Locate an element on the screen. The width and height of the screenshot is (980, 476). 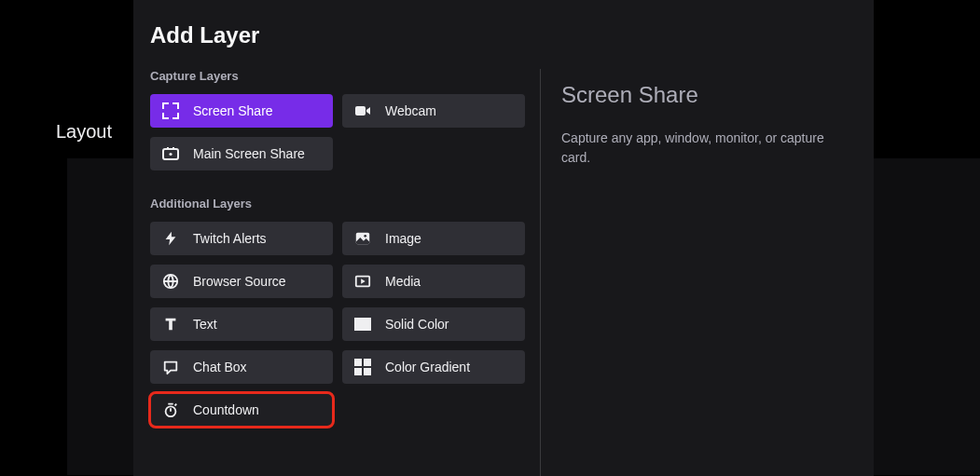
webcam-icon is located at coordinates (363, 111).